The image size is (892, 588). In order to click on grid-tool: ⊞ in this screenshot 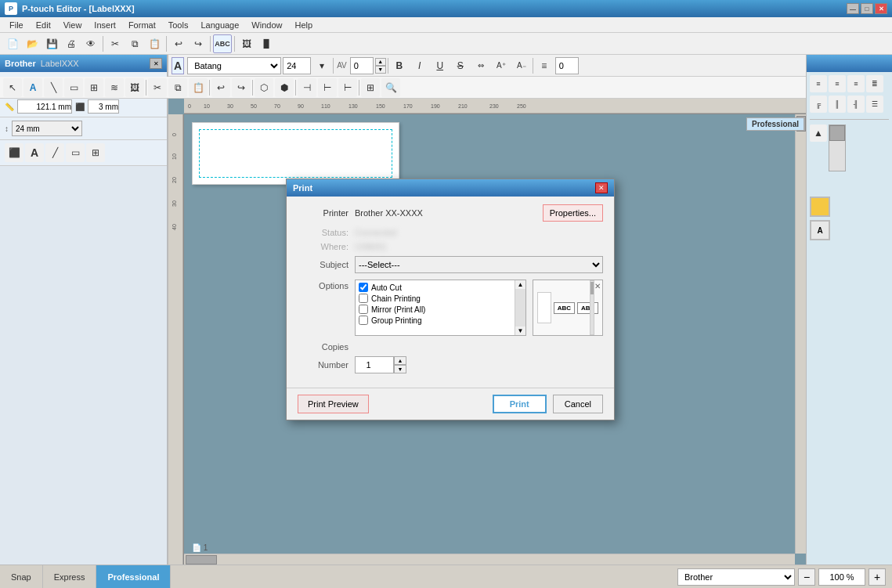, I will do `click(96, 153)`.